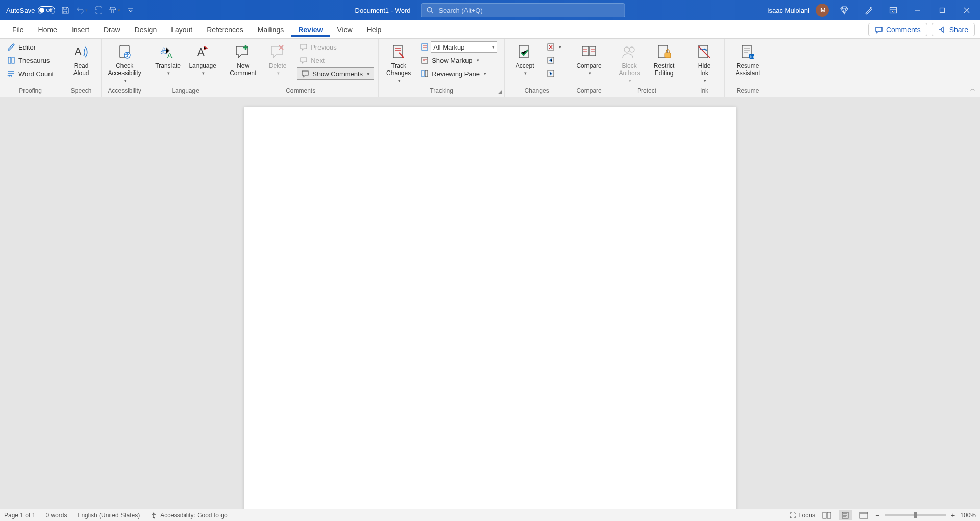  What do you see at coordinates (278, 52) in the screenshot?
I see `delete-comment-icon` at bounding box center [278, 52].